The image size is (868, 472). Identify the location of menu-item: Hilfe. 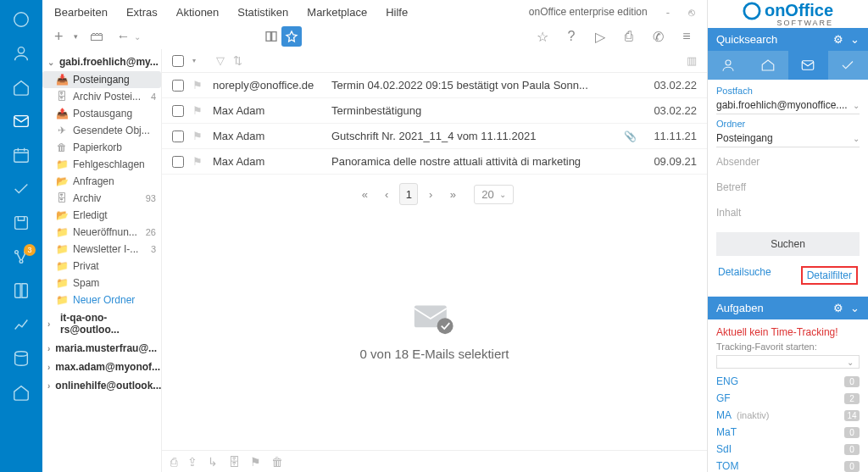
(397, 12).